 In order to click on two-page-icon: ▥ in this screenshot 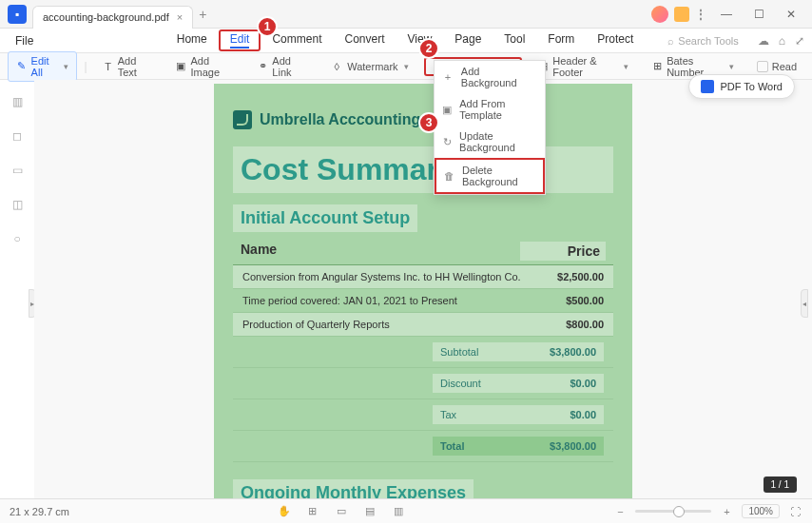, I will do `click(398, 512)`.